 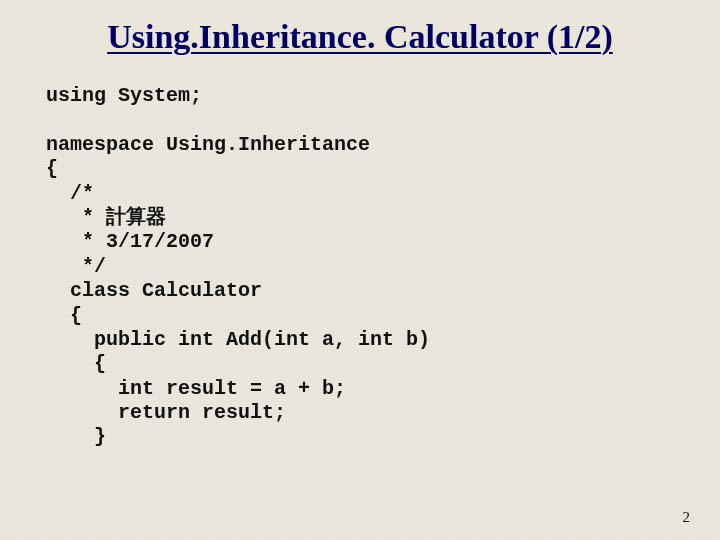 I want to click on code-line: int result = a + b;, so click(x=196, y=388).